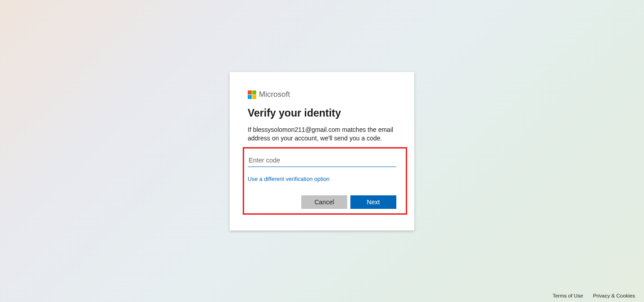 The image size is (644, 302). Describe the element at coordinates (322, 95) in the screenshot. I see `brand-logo: Microsoft` at that location.